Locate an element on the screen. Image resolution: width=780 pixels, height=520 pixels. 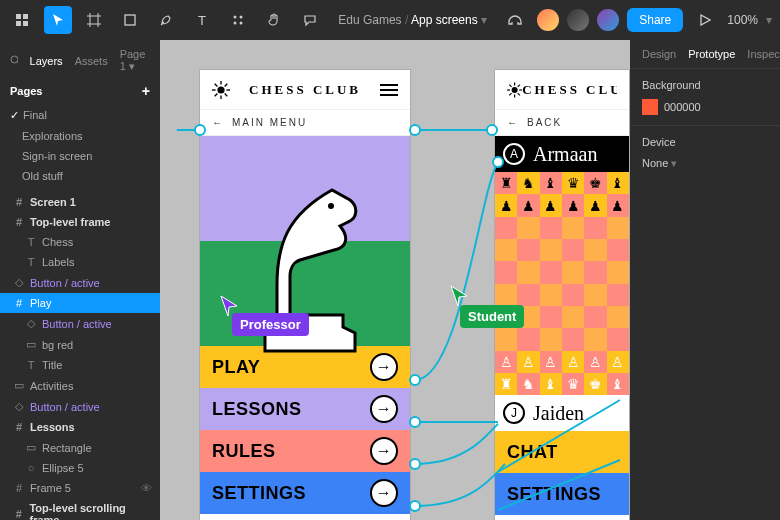
voice-chat-icon is located at coordinates (515, 20).